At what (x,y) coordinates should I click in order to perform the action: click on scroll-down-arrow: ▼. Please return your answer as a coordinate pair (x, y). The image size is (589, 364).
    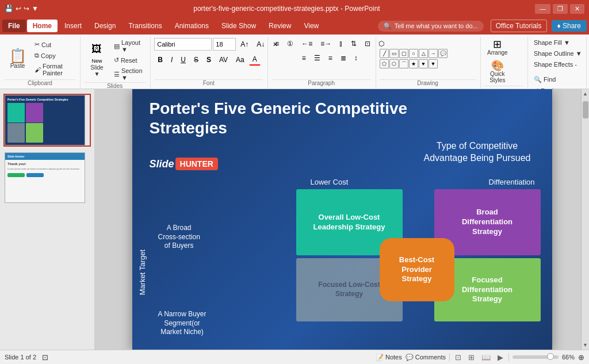
    Looking at the image, I should click on (585, 345).